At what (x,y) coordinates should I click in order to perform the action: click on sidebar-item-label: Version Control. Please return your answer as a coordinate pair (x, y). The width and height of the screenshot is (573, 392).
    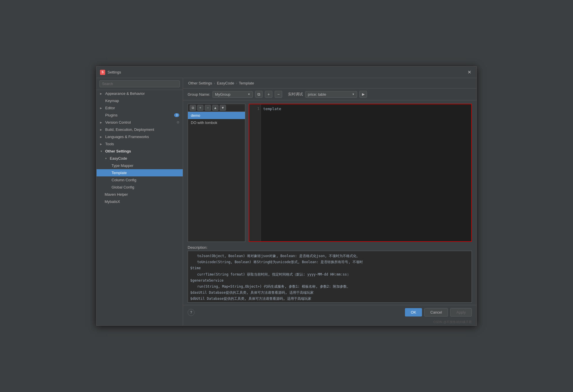
    Looking at the image, I should click on (118, 122).